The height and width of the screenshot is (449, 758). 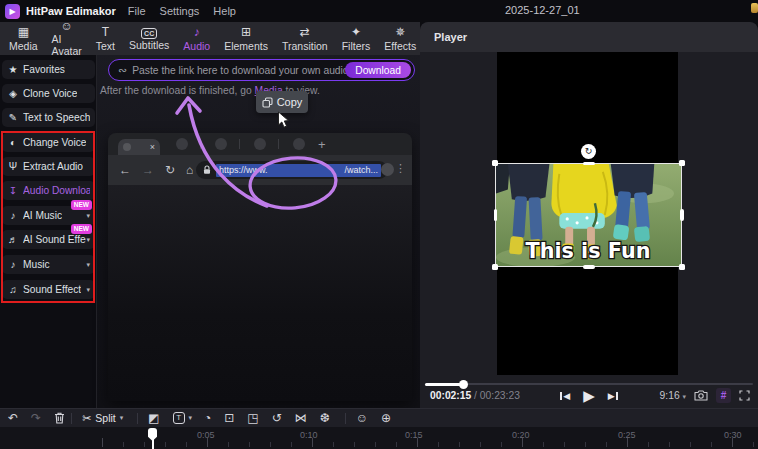 I want to click on grid-toggle-icon: #, so click(x=724, y=396).